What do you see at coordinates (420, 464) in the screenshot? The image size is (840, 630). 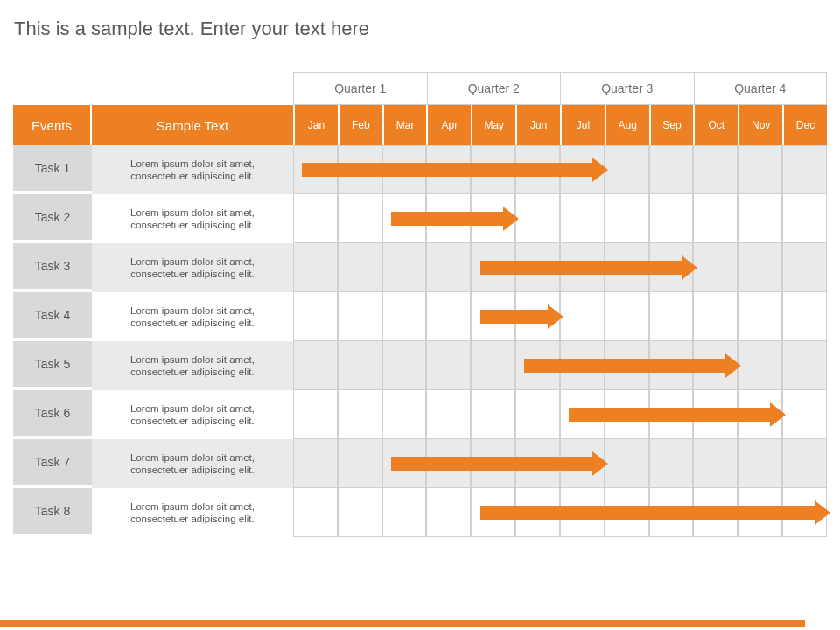 I see `task-row: Task 7Lorem ipsum dolor sit amet, consec…` at bounding box center [420, 464].